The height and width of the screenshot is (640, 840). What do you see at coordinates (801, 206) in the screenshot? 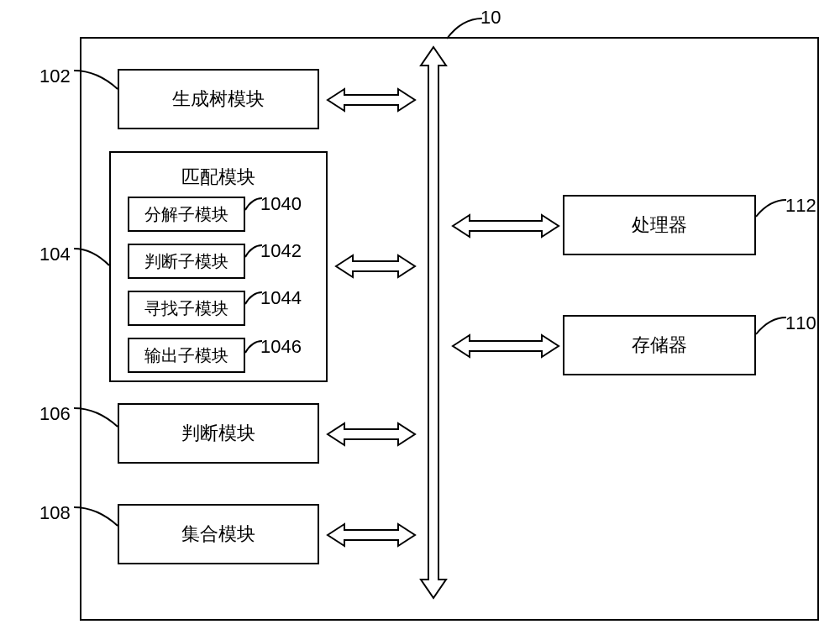
I see `ref-112: 112` at bounding box center [801, 206].